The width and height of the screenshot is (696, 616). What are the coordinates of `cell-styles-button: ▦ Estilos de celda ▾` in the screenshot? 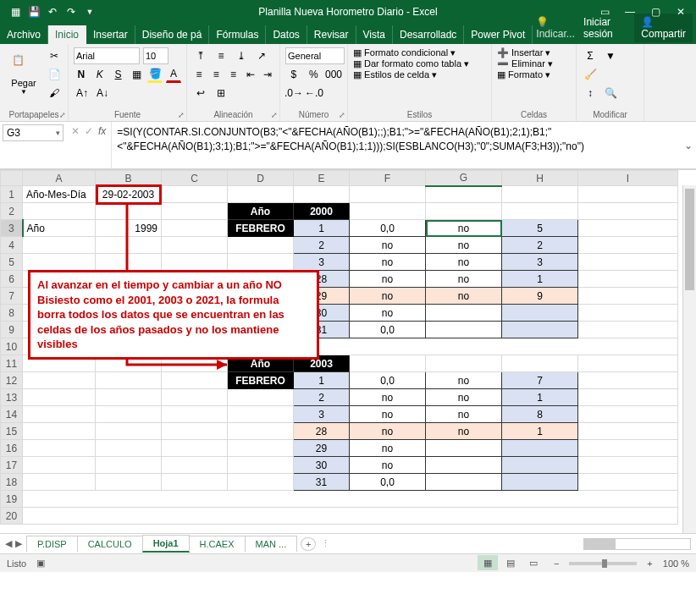 It's located at (420, 74).